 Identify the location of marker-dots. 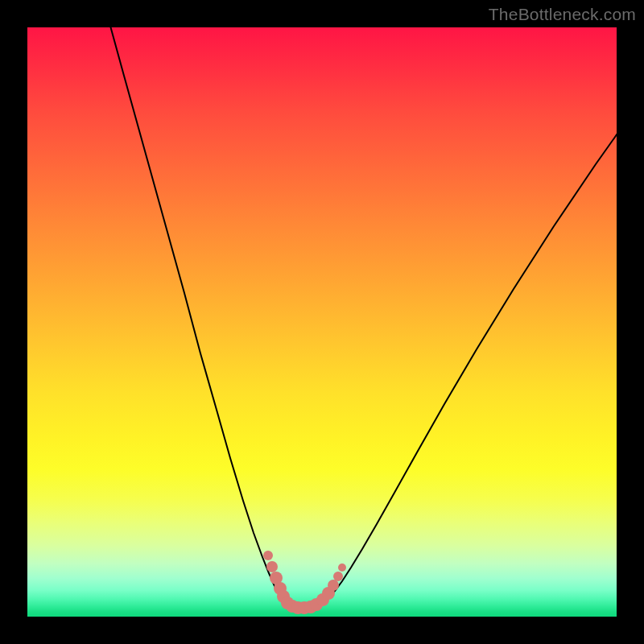
(304, 583).